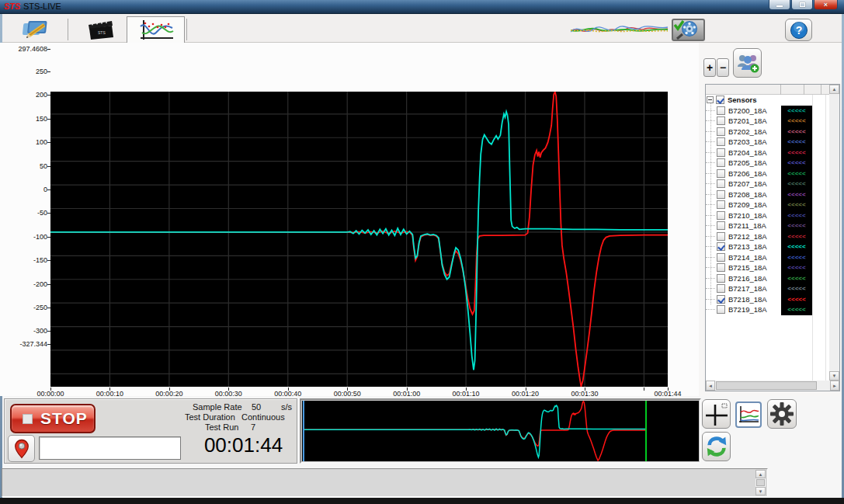 The width and height of the screenshot is (844, 504). I want to click on sensor-row-B7216_18A: B7216_18A<<<<<, so click(767, 279).